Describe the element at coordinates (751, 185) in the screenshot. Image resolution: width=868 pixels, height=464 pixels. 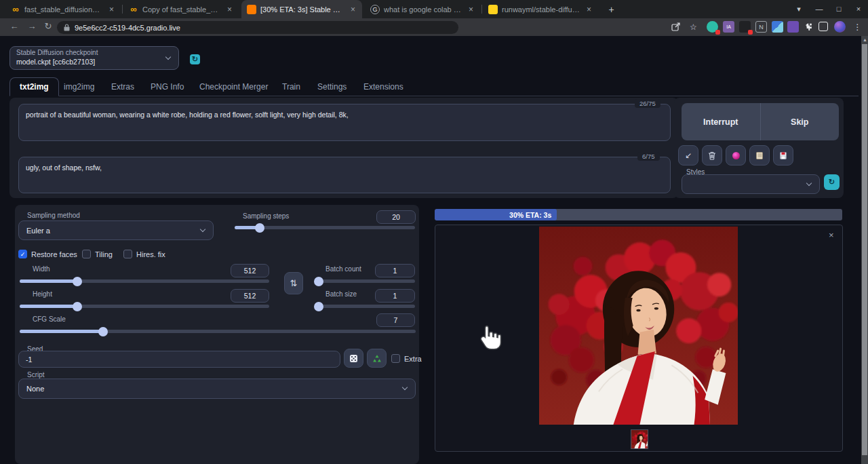
I see `styles-dropdown` at that location.